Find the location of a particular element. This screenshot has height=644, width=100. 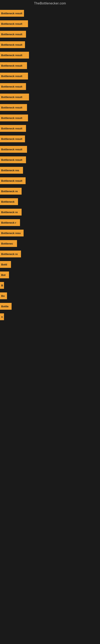

bar-row-12: Bottleneck result is located at coordinates (50, 139).